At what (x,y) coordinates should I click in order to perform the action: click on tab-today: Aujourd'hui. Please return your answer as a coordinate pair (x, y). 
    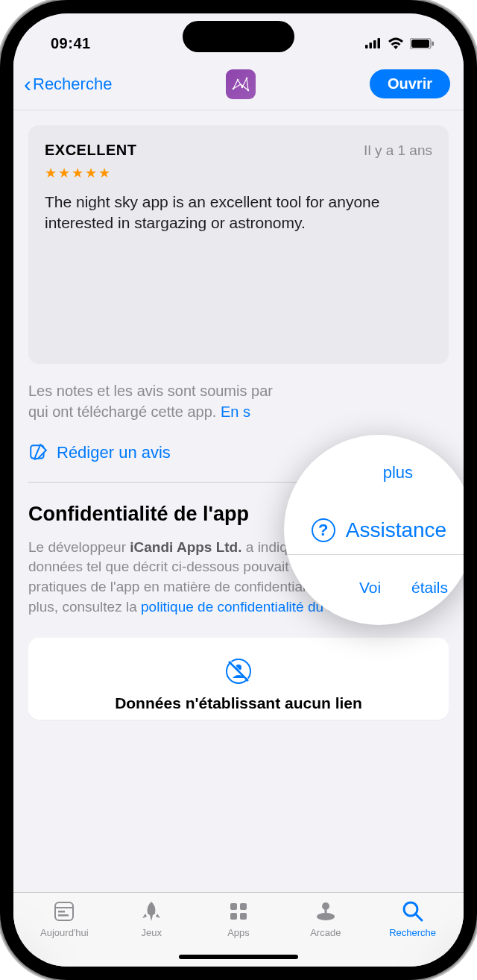
    Looking at the image, I should click on (64, 932).